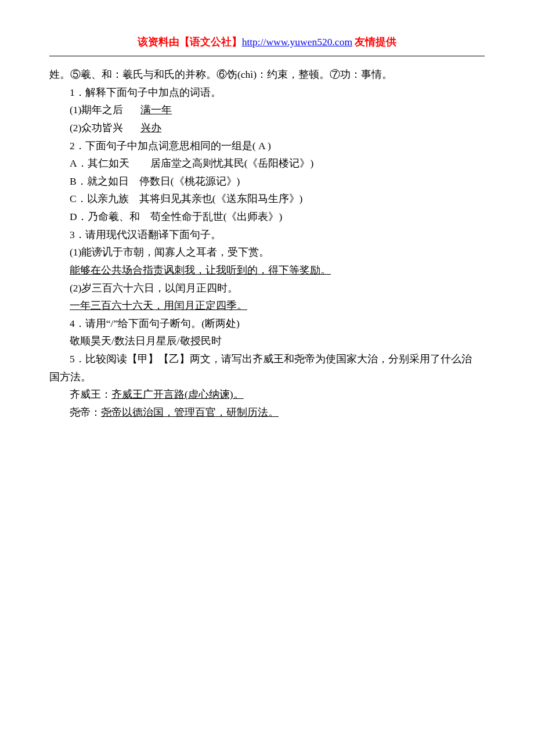 Image resolution: width=534 pixels, height=756 pixels. Describe the element at coordinates (178, 394) in the screenshot. I see `q5-a1-text: 齐威王广开言路(虚心纳谏)。` at that location.